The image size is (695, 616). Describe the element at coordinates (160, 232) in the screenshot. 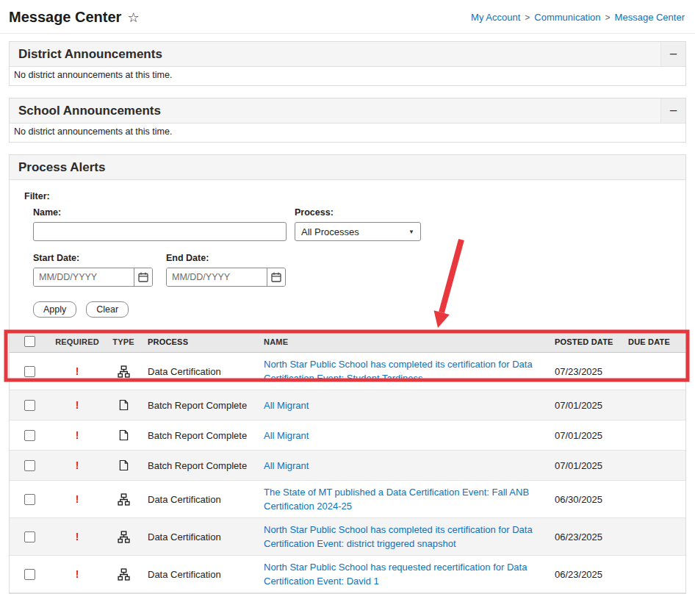

I see `name-input` at that location.